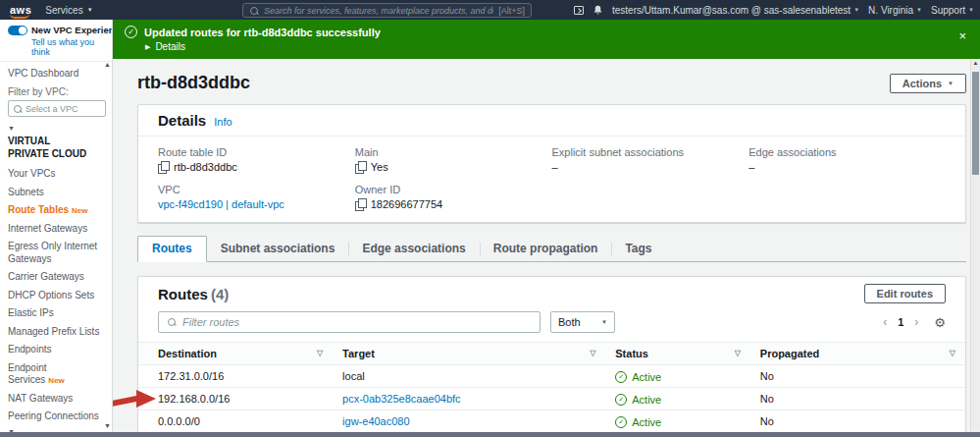  Describe the element at coordinates (56, 399) in the screenshot. I see `sidebar-item-nat-gateways: NAT Gateways` at that location.